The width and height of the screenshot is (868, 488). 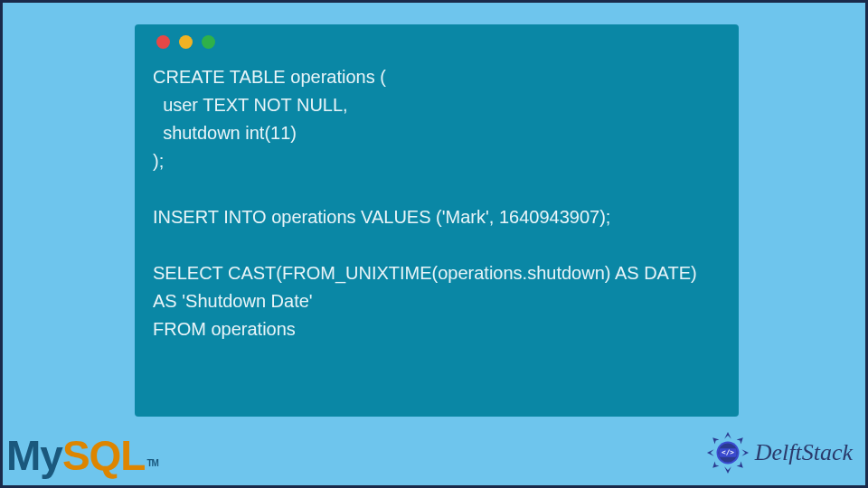 What do you see at coordinates (34, 455) in the screenshot?
I see `mysql-logo-my: My` at bounding box center [34, 455].